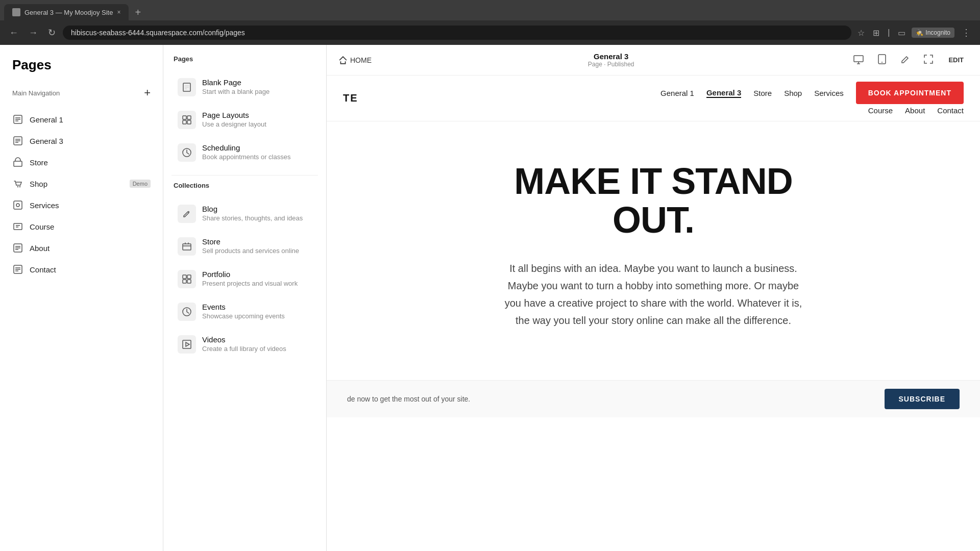 This screenshot has width=980, height=551. What do you see at coordinates (82, 205) in the screenshot?
I see `sidebar-item-services: Services` at bounding box center [82, 205].